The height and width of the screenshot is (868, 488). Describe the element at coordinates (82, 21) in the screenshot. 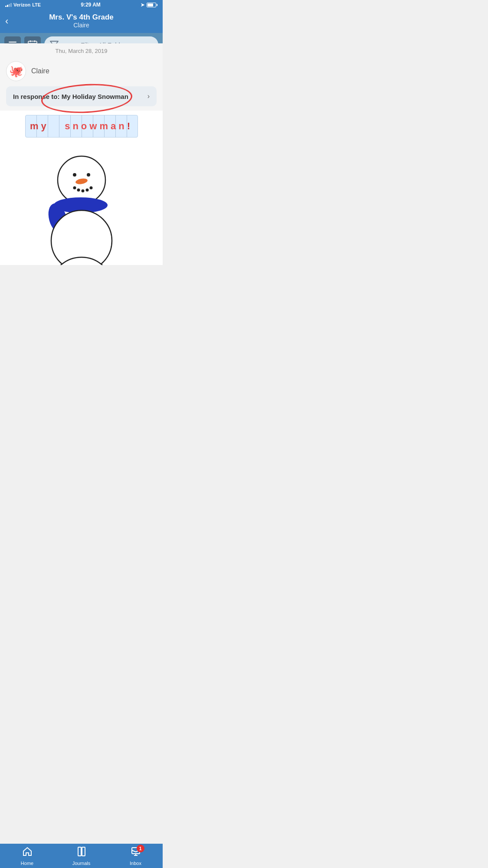

I see `header: ‹ Mrs. V's 4th Grade Claire` at that location.